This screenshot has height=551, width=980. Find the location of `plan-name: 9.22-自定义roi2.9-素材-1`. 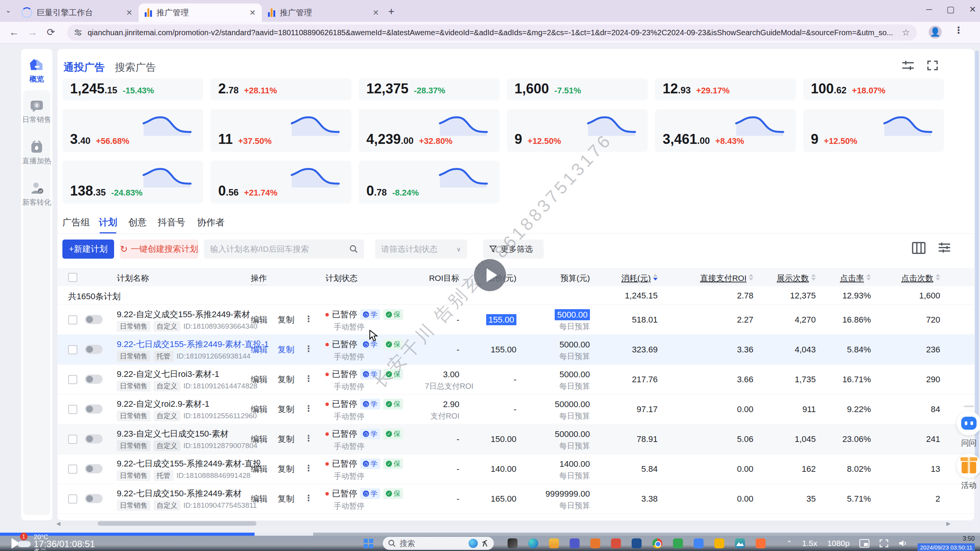

plan-name: 9.22-自定义roi2.9-素材-1 is located at coordinates (163, 404).